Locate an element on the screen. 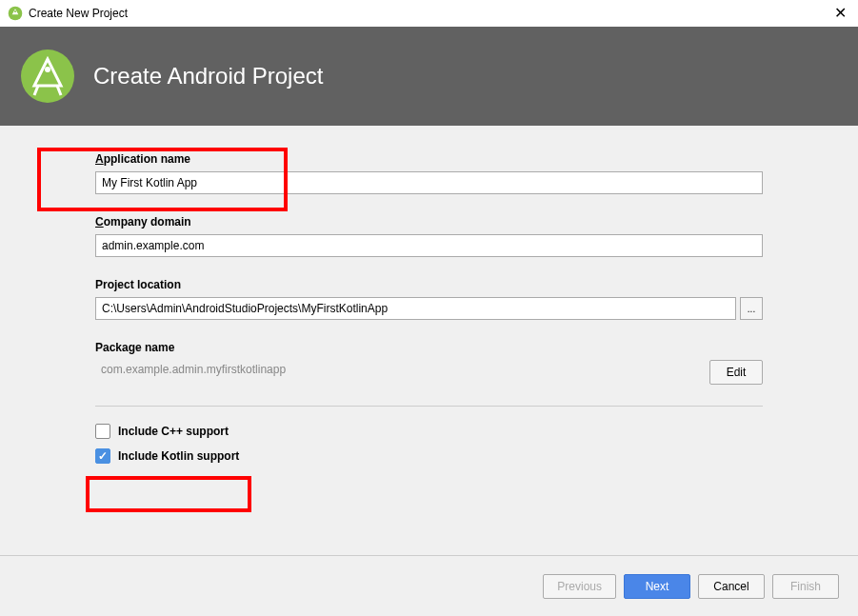 This screenshot has width=858, height=616. android-studio-icon is located at coordinates (15, 13).